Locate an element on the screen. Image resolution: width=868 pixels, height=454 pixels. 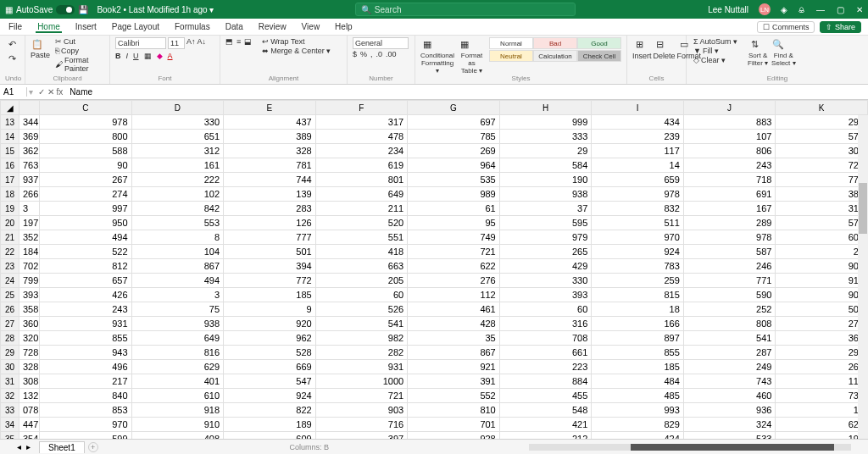
find-select-button: 🔍Find & Select ▾ is located at coordinates (783, 53).